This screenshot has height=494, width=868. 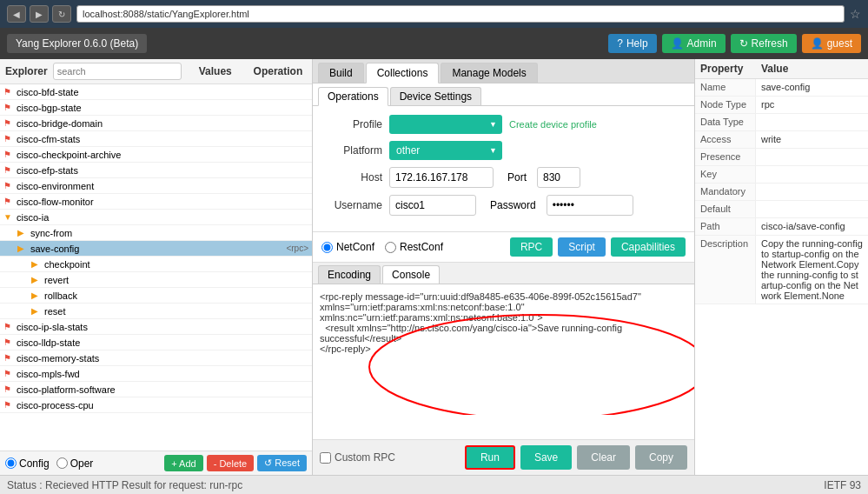 What do you see at coordinates (812, 209) in the screenshot?
I see `prop-val-default` at bounding box center [812, 209].